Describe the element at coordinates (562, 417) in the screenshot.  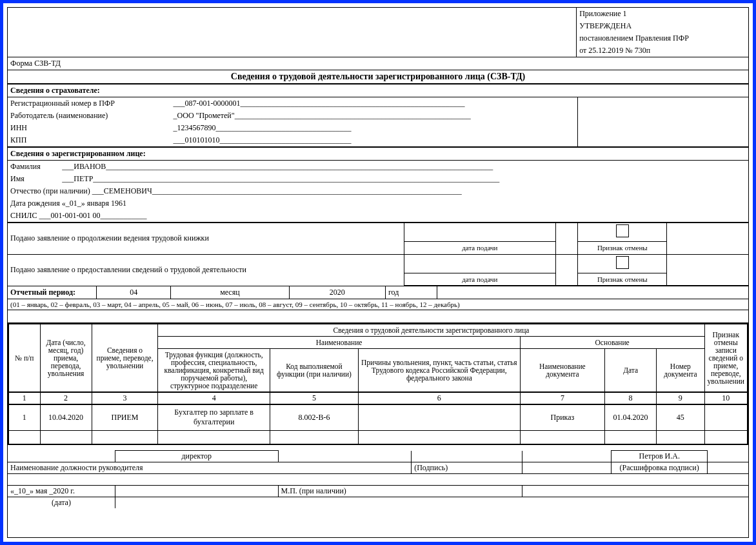
I see `cell-7: Приказ` at that location.